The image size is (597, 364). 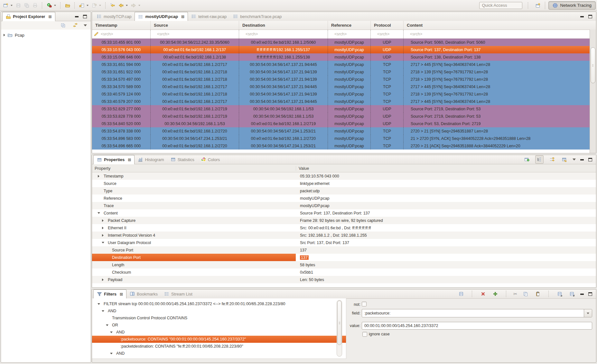 I want to click on property-name-cell: Timestamp, so click(x=194, y=176).